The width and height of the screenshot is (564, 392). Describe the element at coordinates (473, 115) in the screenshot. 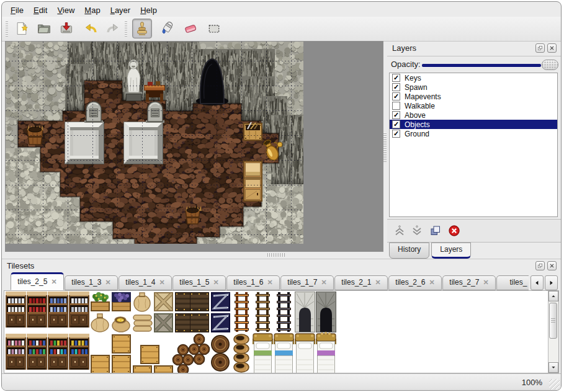

I see `layer-row-above: ✓Above` at that location.